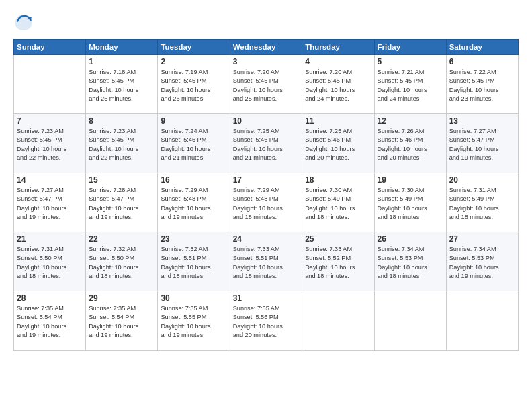  What do you see at coordinates (122, 203) in the screenshot?
I see `calendar-cell: 15Sunrise: 7:28 AM Sunset: 5:47 PM Dayli…` at bounding box center [122, 203].